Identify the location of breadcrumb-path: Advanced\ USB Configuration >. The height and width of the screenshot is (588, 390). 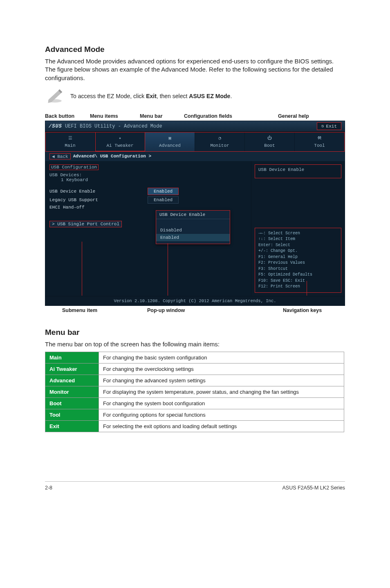
(112, 156).